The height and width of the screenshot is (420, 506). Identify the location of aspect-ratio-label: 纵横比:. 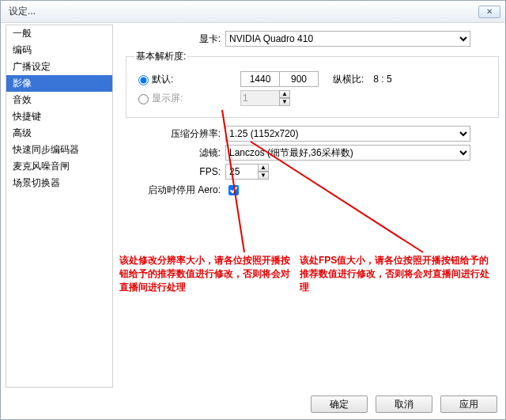
(348, 79).